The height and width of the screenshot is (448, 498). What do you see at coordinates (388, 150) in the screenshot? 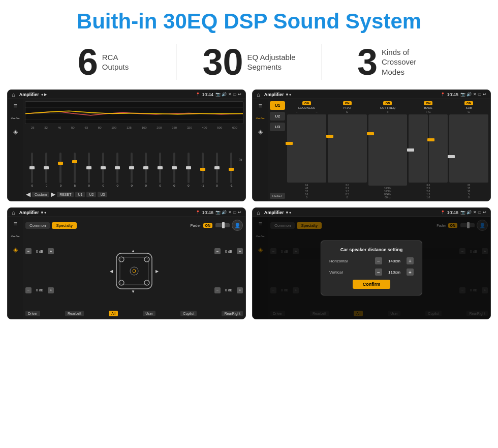
I see `cutfreq-slider` at bounding box center [388, 150].